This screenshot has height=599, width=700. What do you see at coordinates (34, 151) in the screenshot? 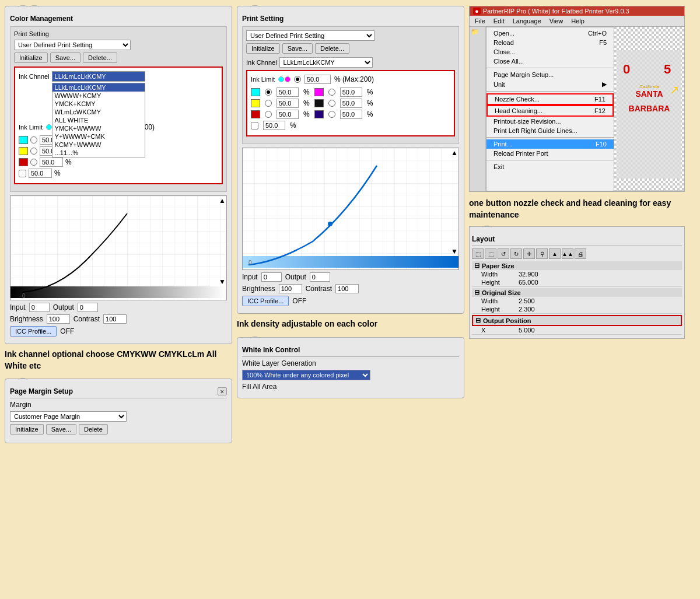
I see `yellow-radio1` at bounding box center [34, 151].